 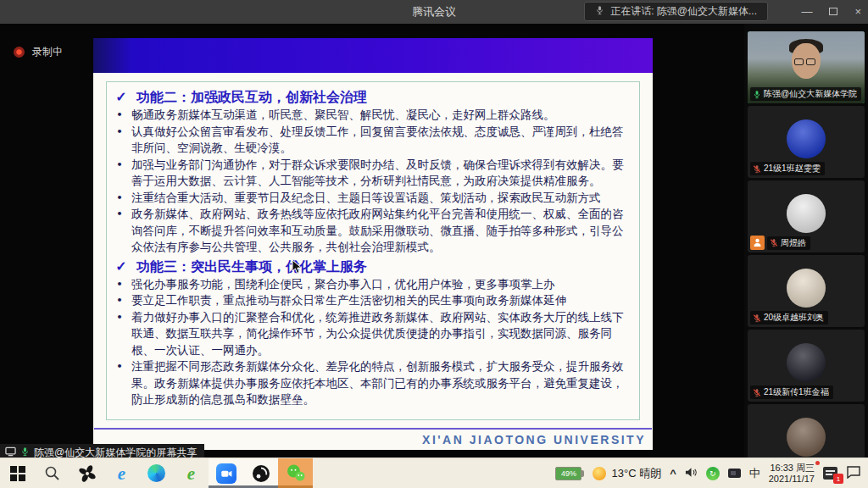 What do you see at coordinates (788, 243) in the screenshot?
I see `participant-name-label: 周煜皓` at bounding box center [788, 243].